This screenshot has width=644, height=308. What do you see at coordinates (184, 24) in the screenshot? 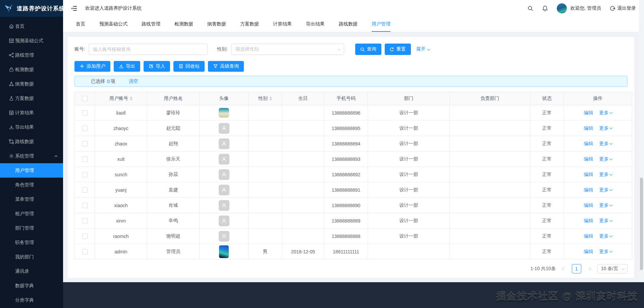
I see `tab-3: 检测数据` at bounding box center [184, 24].